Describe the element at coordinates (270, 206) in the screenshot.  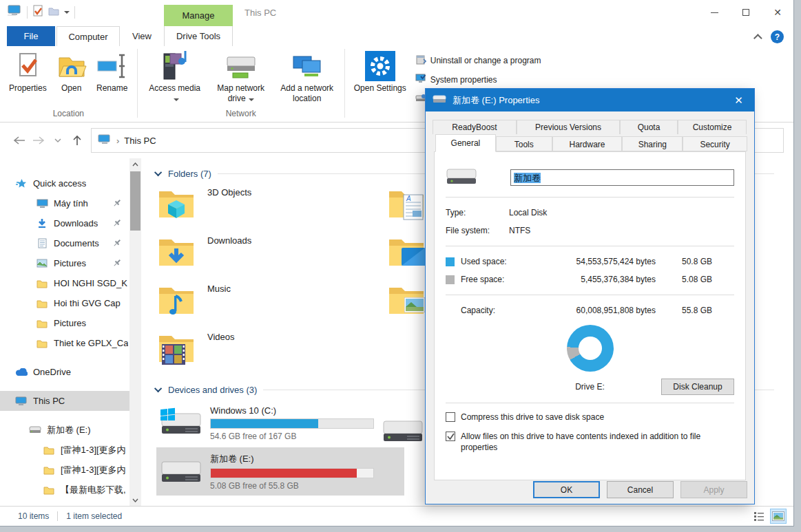
I see `folder-tile-3d-objects: 3D Objects` at that location.